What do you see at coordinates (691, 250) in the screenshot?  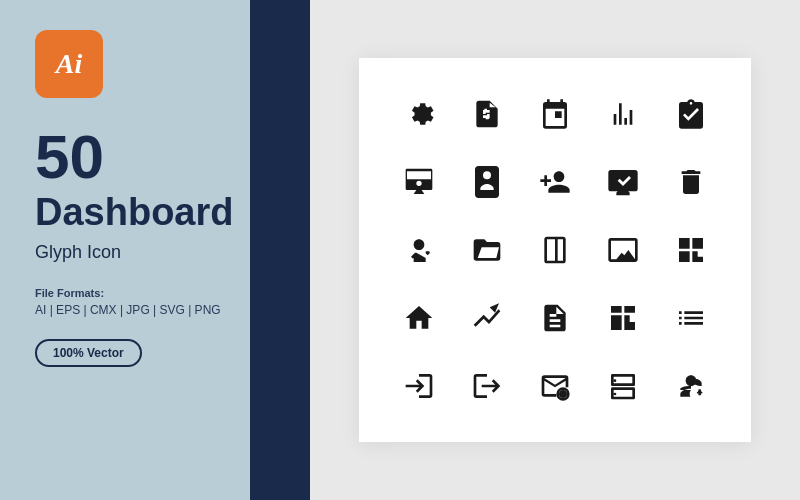 I see `grid-layout-icon` at bounding box center [691, 250].